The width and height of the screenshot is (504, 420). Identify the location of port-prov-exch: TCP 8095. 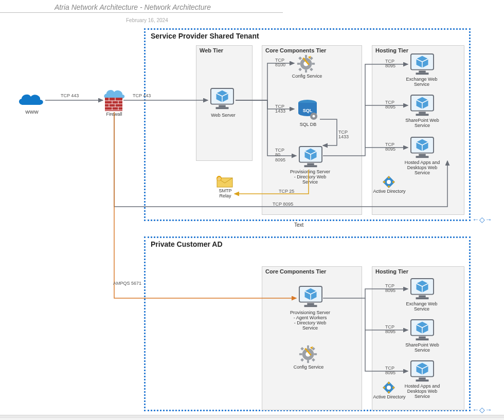
(390, 64).